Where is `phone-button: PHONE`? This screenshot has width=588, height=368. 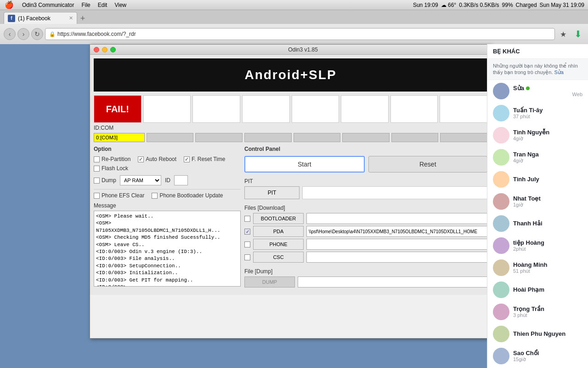
phone-button: PHONE is located at coordinates (278, 244).